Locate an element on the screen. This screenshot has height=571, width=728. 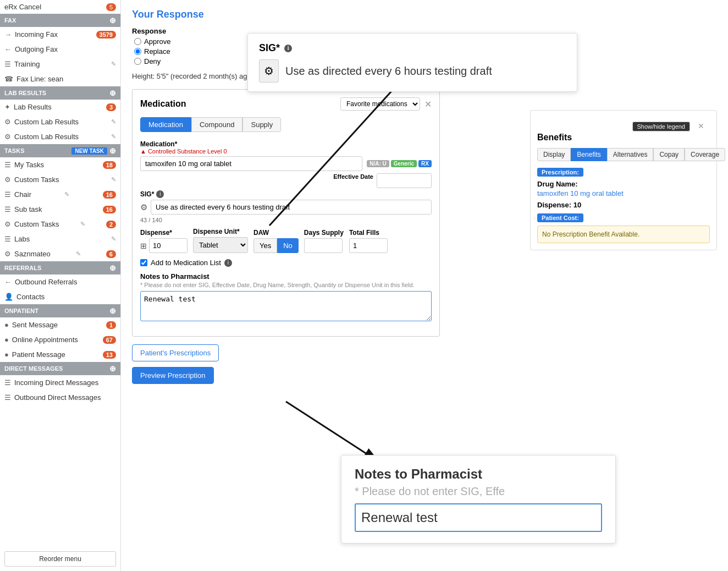
benefits-close-icon: ✕ is located at coordinates (701, 126).